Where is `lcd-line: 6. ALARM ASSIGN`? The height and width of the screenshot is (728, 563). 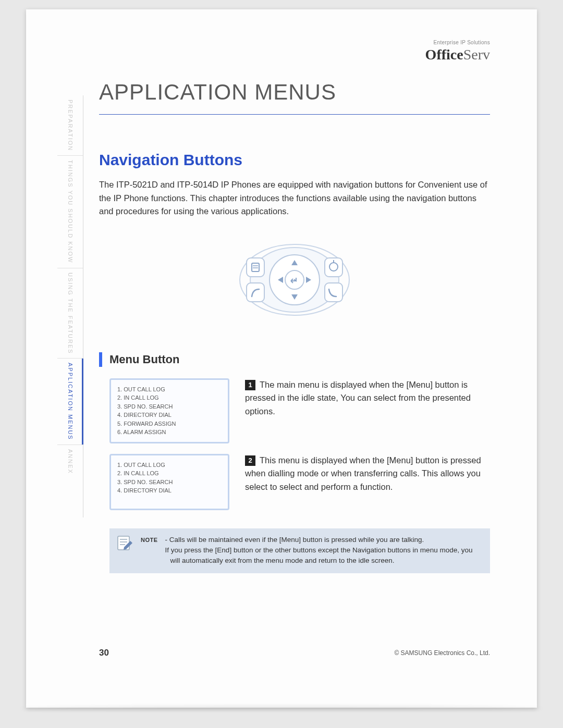 lcd-line: 6. ALARM ASSIGN is located at coordinates (169, 433).